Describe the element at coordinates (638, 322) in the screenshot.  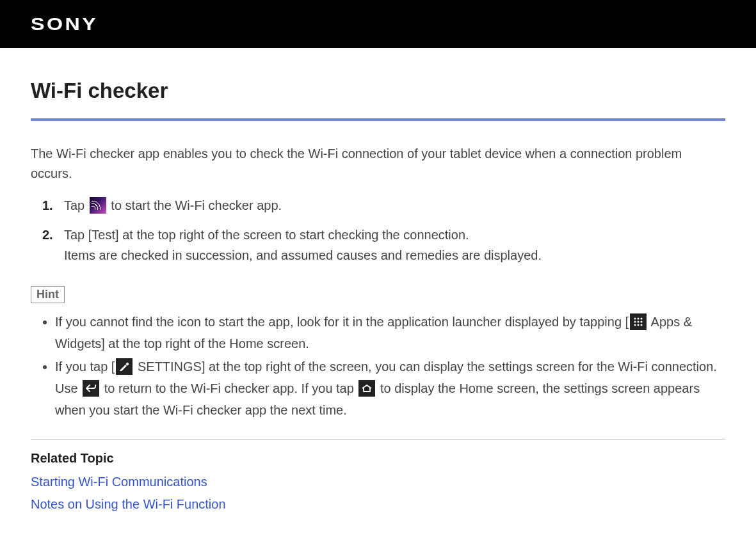
I see `apps-icon` at that location.